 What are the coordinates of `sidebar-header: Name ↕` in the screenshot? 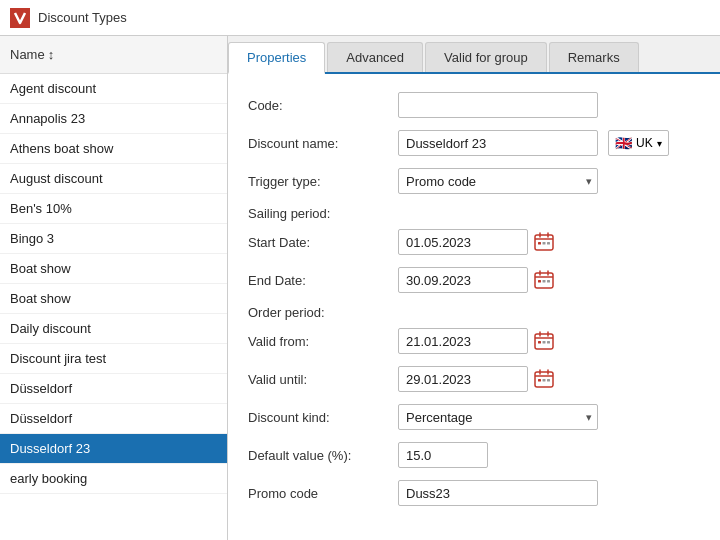 It's located at (114, 55).